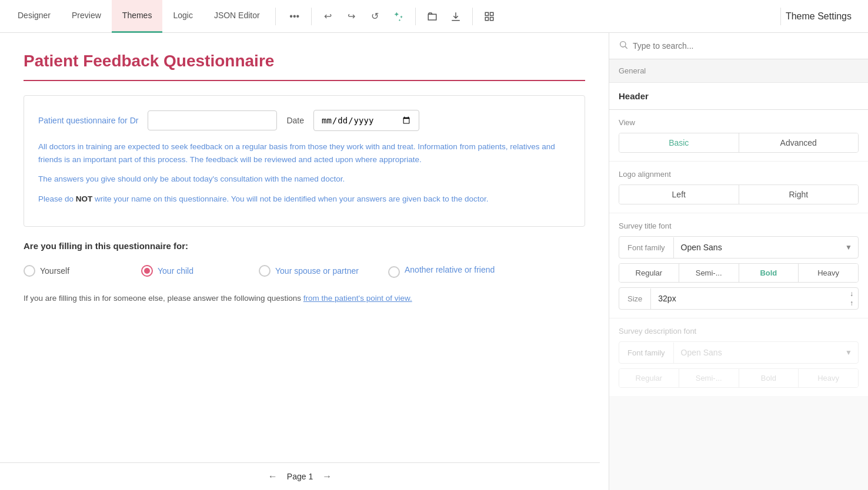 The height and width of the screenshot is (490, 868). Describe the element at coordinates (739, 136) in the screenshot. I see `view-setting-row: View Basic Advanced` at that location.